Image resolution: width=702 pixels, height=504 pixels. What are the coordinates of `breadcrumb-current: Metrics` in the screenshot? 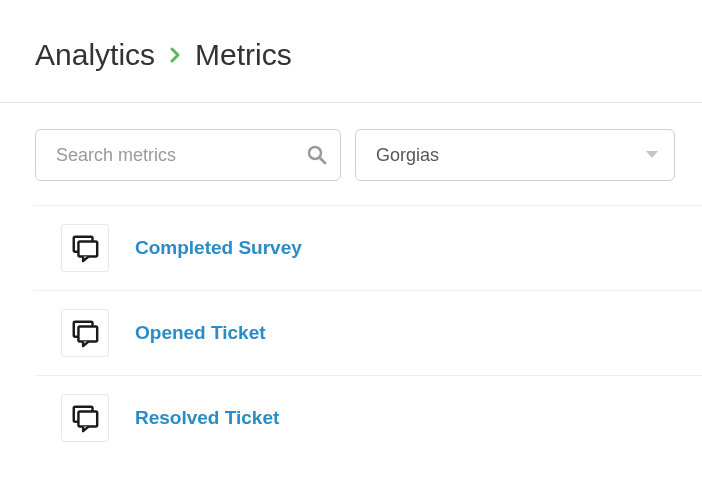 It's located at (244, 55).